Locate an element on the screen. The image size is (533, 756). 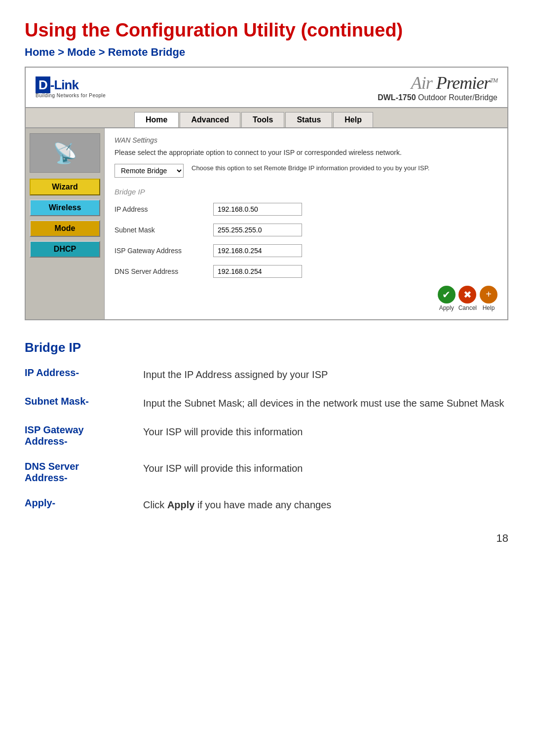
sidebar-btn-mode: Mode is located at coordinates (65, 228).